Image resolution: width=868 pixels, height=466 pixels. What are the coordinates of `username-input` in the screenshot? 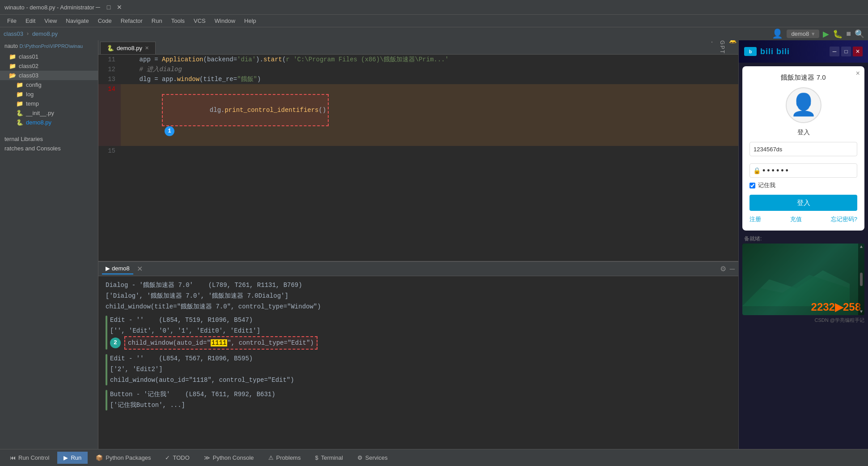 It's located at (803, 149).